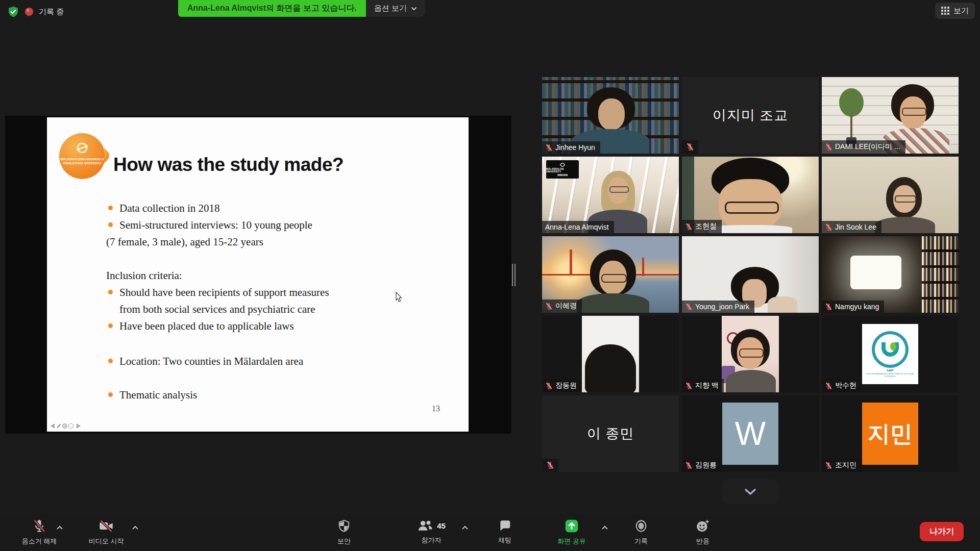 Image resolution: width=980 pixels, height=551 pixels. What do you see at coordinates (605, 528) in the screenshot?
I see `share-options-chevron` at bounding box center [605, 528].